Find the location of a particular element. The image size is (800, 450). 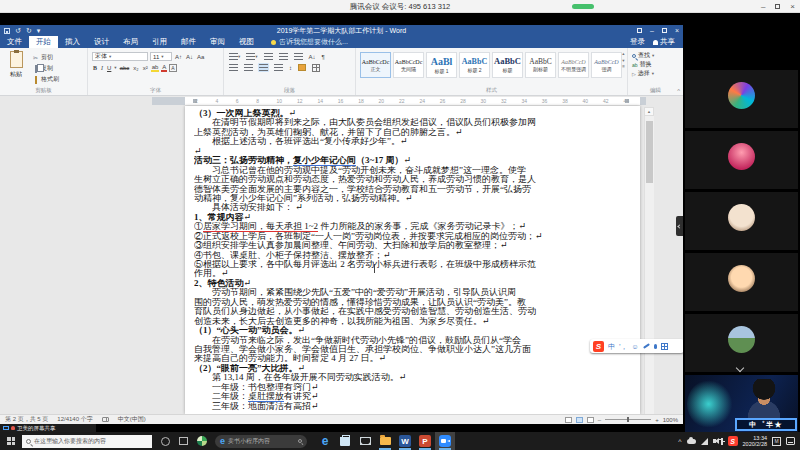

scrollbar-up-icon: ▲ is located at coordinates (649, 112).